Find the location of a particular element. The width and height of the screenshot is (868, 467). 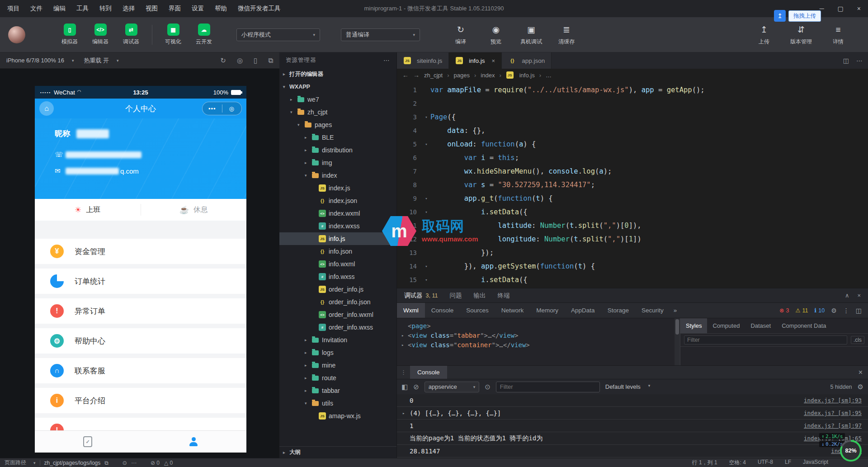

status-segment: 行 1，列 1 is located at coordinates (705, 463).